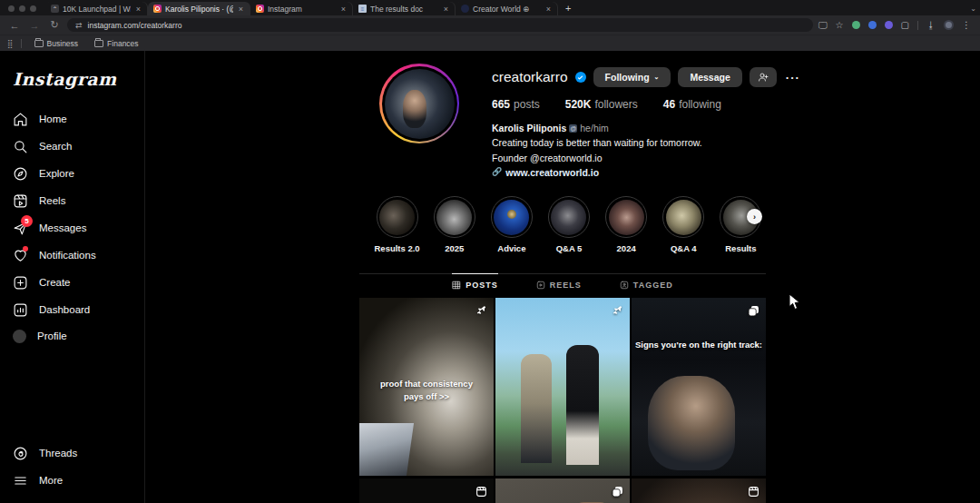 This screenshot has width=980, height=503. Describe the element at coordinates (699, 387) in the screenshot. I see `post-right-track: Signs you're on the right track:` at that location.